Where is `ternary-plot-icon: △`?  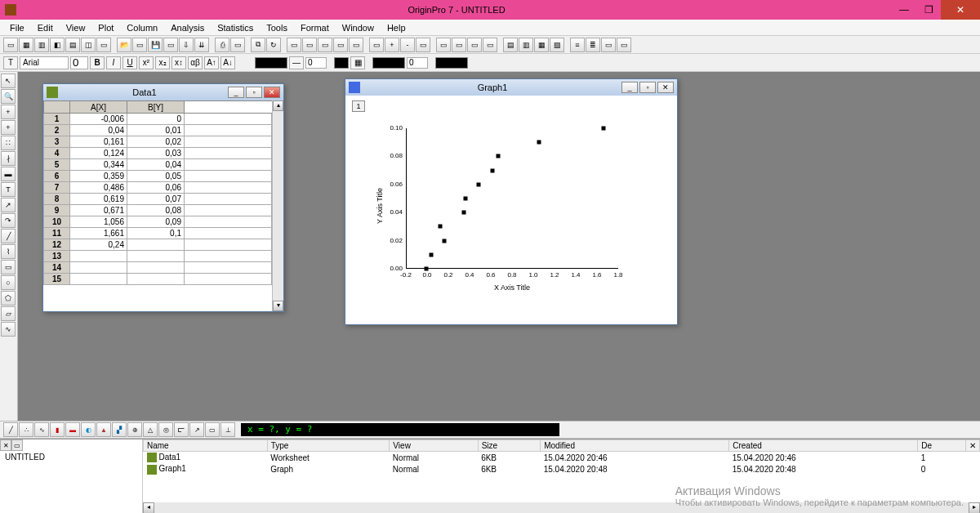 ternary-plot-icon: △ is located at coordinates (150, 430).